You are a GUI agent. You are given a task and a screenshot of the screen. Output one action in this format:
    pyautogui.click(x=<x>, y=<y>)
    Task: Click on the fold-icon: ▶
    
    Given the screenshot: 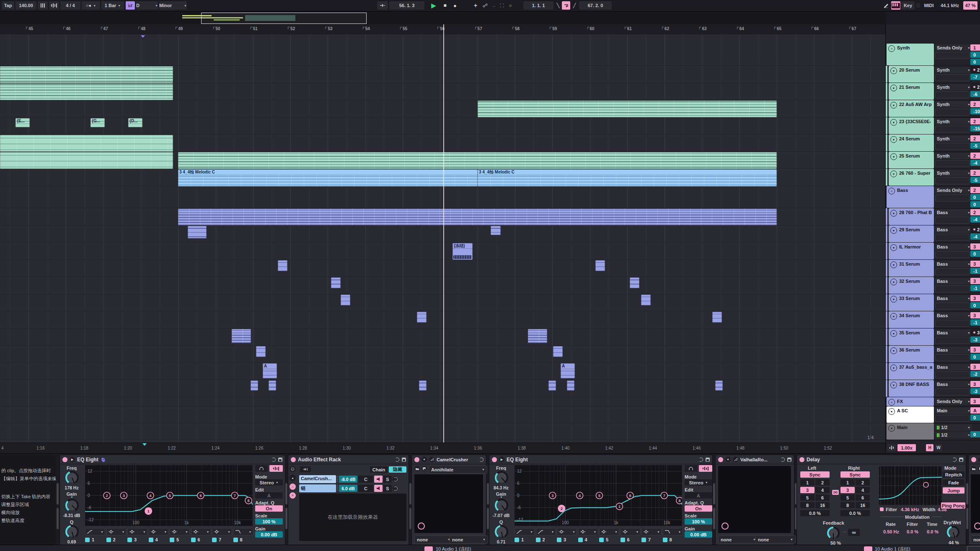 What is the action you would take?
    pyautogui.click(x=72, y=459)
    